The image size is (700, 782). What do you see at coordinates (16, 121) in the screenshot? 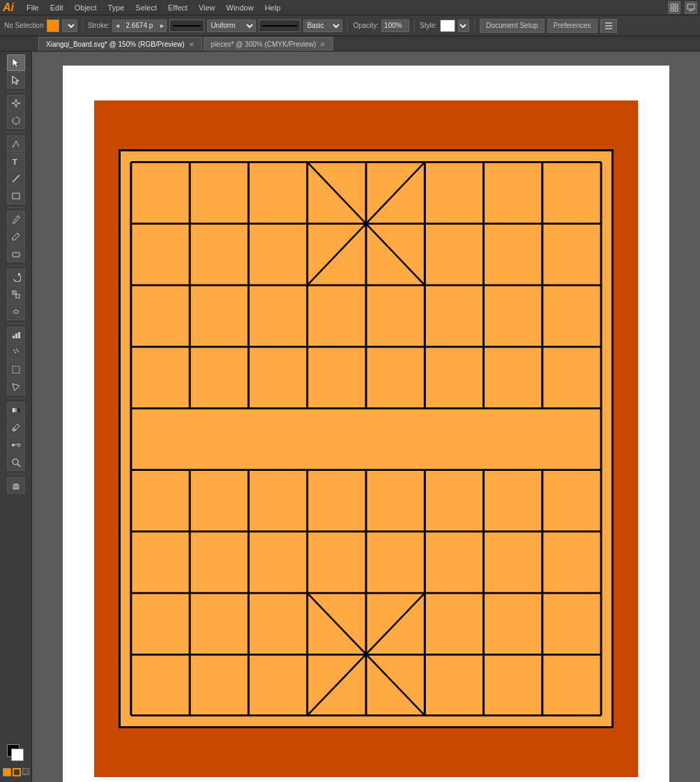
I see `lasso-tool` at bounding box center [16, 121].